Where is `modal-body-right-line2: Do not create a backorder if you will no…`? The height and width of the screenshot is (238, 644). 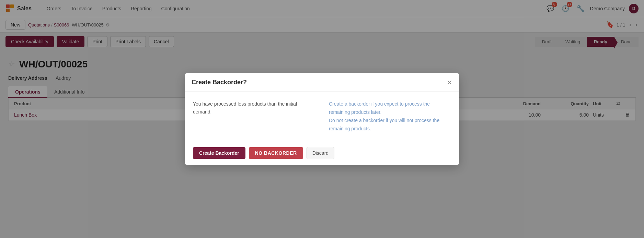 modal-body-right-line2: Do not create a backorder if you will no… is located at coordinates (384, 125).